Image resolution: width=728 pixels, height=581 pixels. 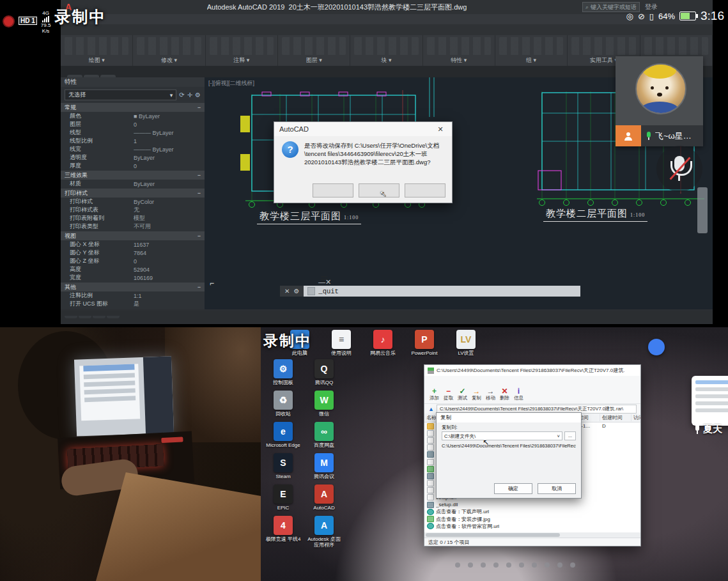 I want to click on desktop-icon: ♪ 网易云音乐, so click(x=383, y=343).